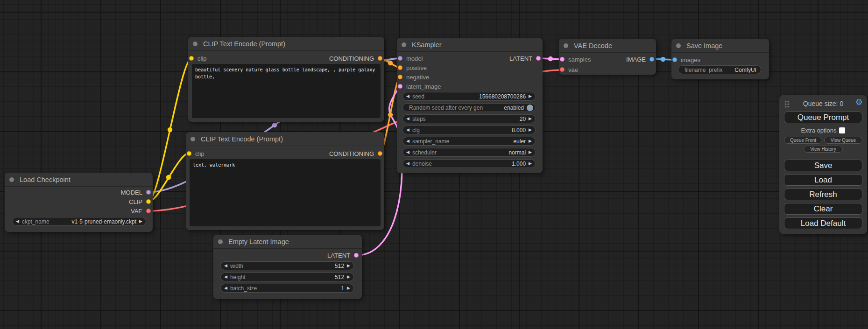 This screenshot has width=868, height=329. Describe the element at coordinates (607, 46) in the screenshot. I see `node-title-bar: VAE Decode` at that location.